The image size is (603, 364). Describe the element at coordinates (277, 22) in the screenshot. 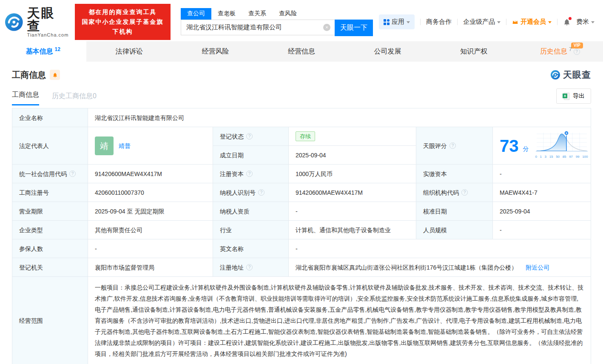

I see `search-area: 查公司 查老板 查关系 查风险 天眼一下` at that location.